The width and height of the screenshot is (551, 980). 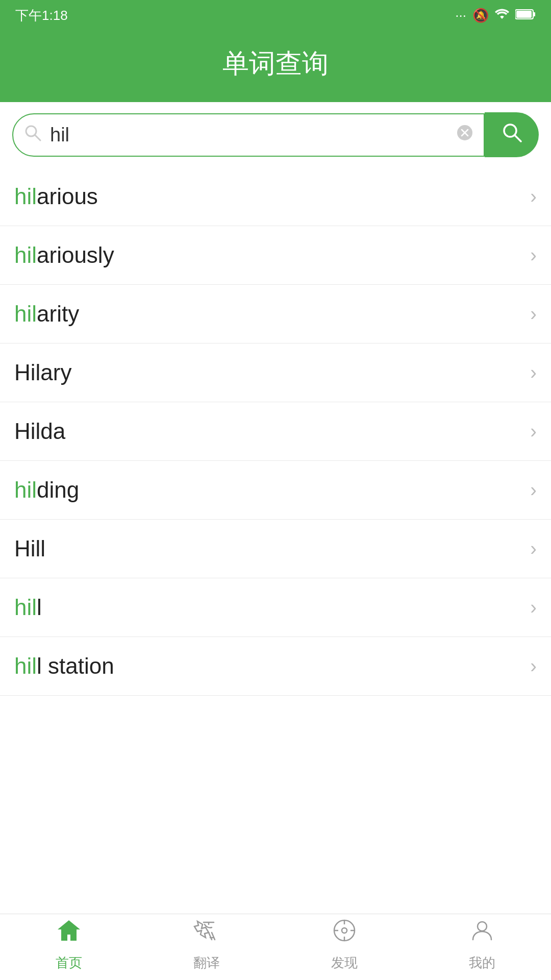 I want to click on discover-icon, so click(x=344, y=934).